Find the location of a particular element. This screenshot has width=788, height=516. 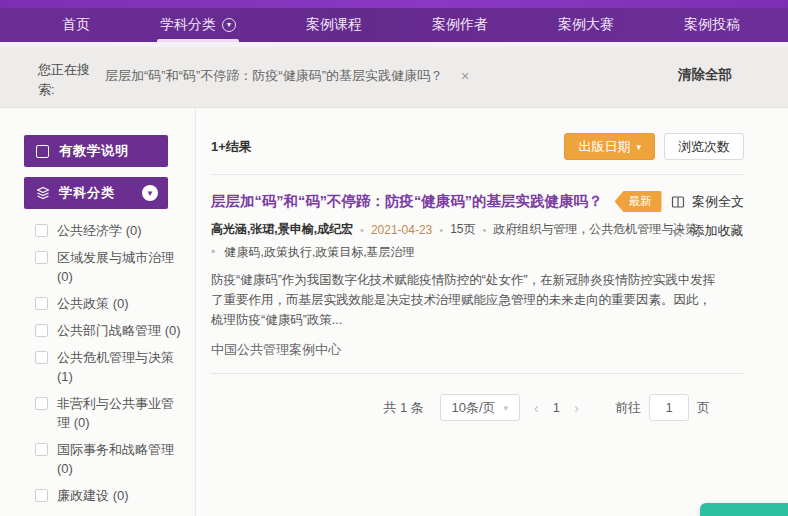

subject-filter-item: 国际事务和战略管理 (0) is located at coordinates (111, 459).